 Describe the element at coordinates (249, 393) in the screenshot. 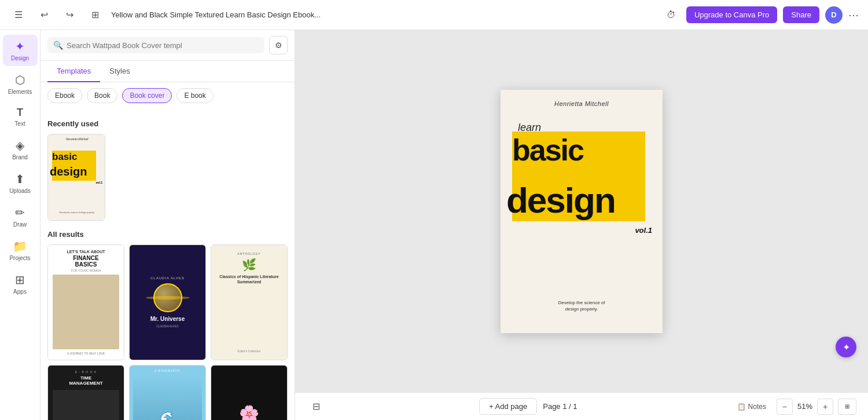

I see `result-item-pleasure: 🌸 TEMPORARYPLEASURE A novel` at that location.